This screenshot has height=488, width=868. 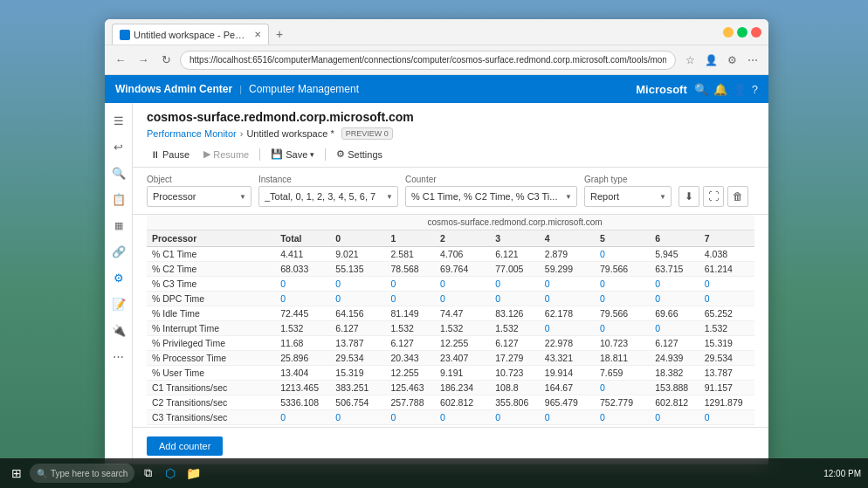 What do you see at coordinates (451, 374) in the screenshot?
I see `table-row: % User Time13.40415.31912.2559.19110.723…` at bounding box center [451, 374].